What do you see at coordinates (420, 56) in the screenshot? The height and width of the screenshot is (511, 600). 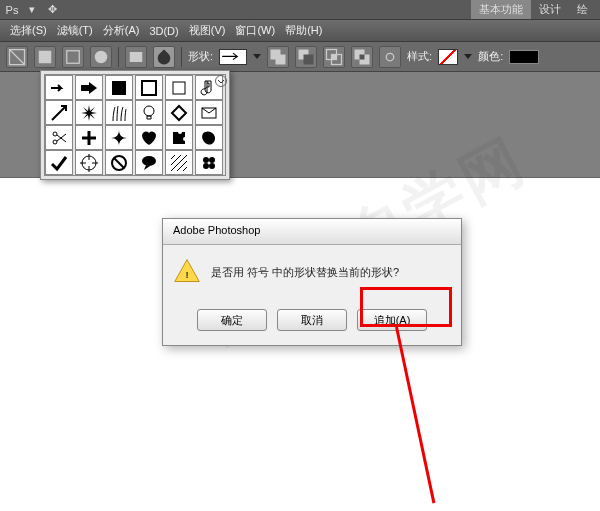 I see `style-label: 样式:` at bounding box center [420, 56].